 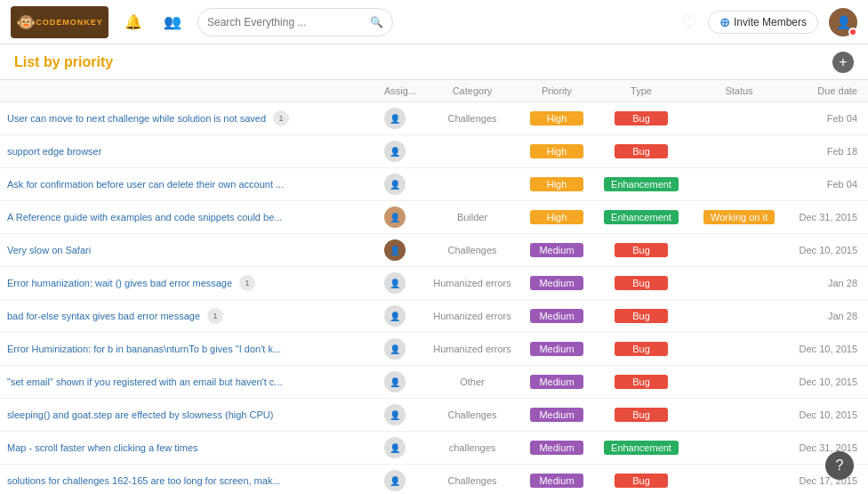 What do you see at coordinates (434, 151) in the screenshot?
I see `table-row: support edge browser👤HighBugFeb 18` at bounding box center [434, 151].